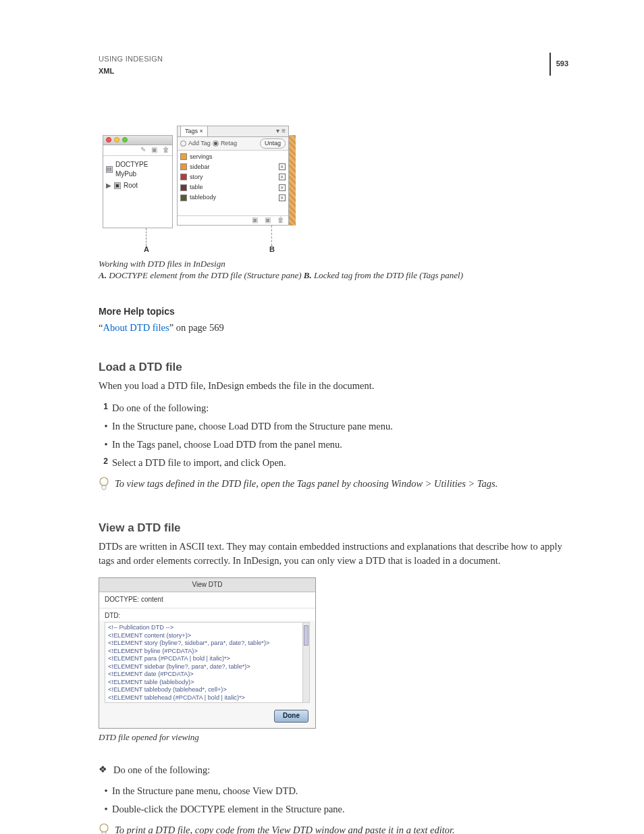 This screenshot has width=644, height=834. Describe the element at coordinates (162, 770) in the screenshot. I see `diamond-text: Do one of the following:` at that location.